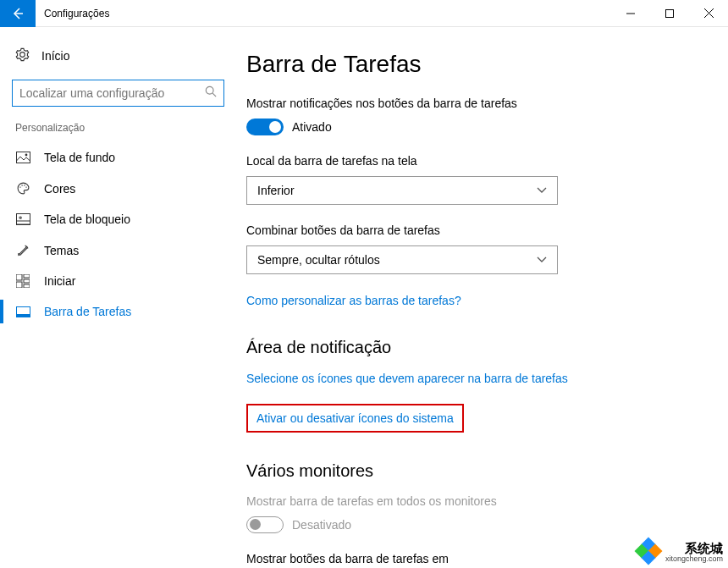 The width and height of the screenshot is (728, 568). I want to click on customize-link: Como personalizar as barras de tarefas?, so click(354, 301).